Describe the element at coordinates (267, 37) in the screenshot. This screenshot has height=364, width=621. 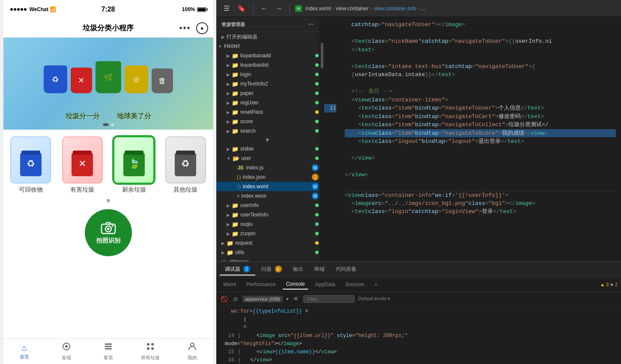
I see `open-editors-section: ▶ 打开的编辑器` at that location.